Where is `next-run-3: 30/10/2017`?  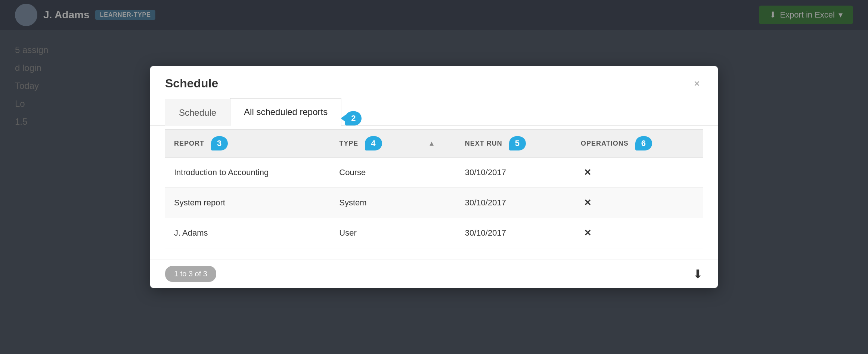 next-run-3: 30/10/2017 is located at coordinates (514, 233).